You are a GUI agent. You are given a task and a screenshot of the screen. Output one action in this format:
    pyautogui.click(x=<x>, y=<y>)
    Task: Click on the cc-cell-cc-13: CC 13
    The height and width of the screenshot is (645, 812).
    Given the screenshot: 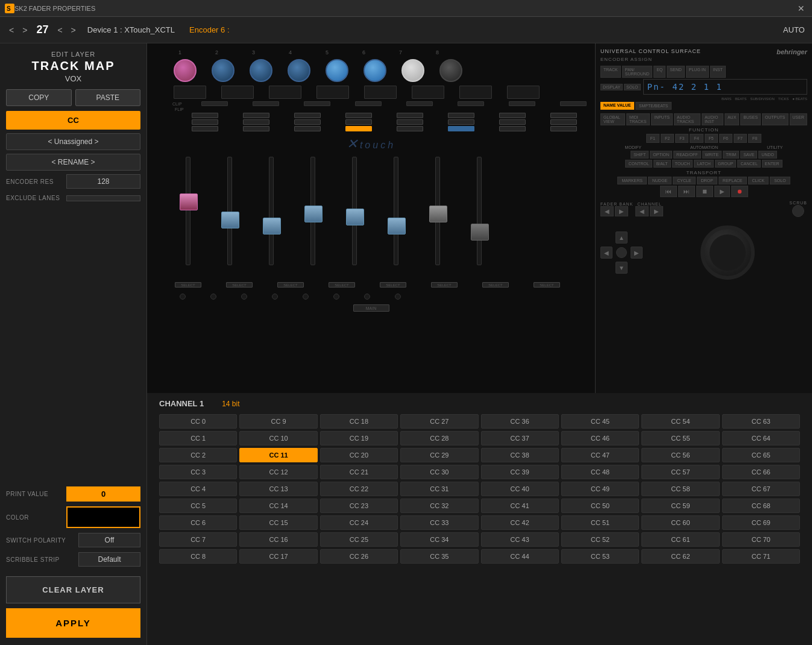 What is the action you would take?
    pyautogui.click(x=279, y=489)
    